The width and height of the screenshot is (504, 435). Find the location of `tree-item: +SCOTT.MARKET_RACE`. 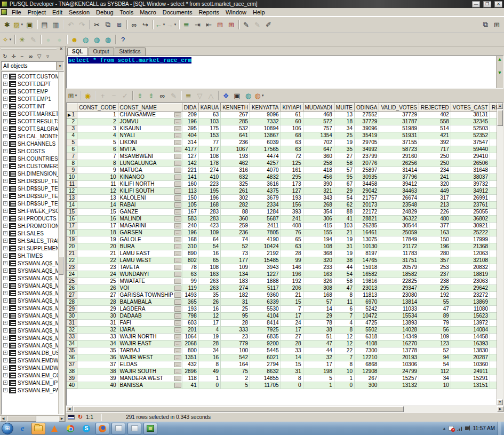

tree-item: +SCOTT.MARKET_RACE is located at coordinates (30, 114).